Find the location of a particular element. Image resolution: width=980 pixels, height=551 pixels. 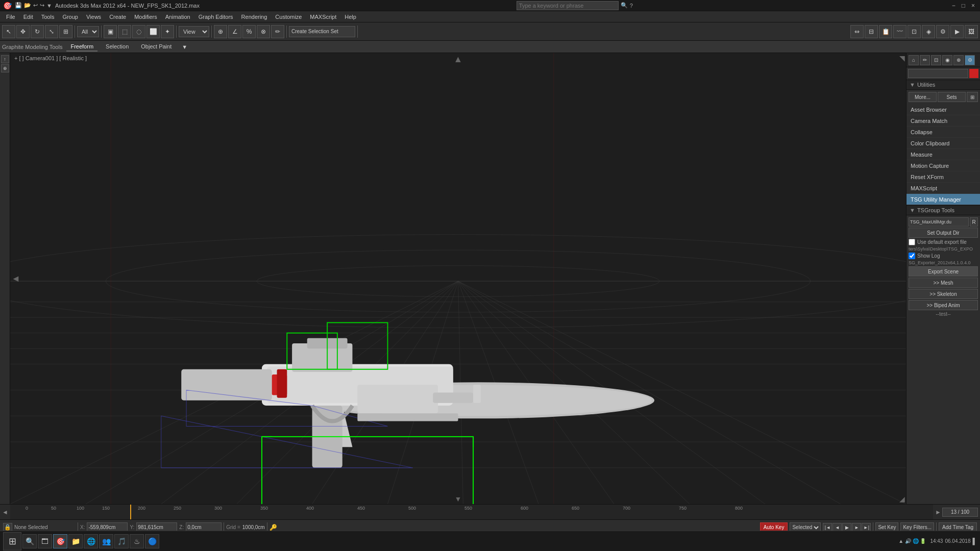

viewport-bottom-arrow: ▼ is located at coordinates (458, 499).